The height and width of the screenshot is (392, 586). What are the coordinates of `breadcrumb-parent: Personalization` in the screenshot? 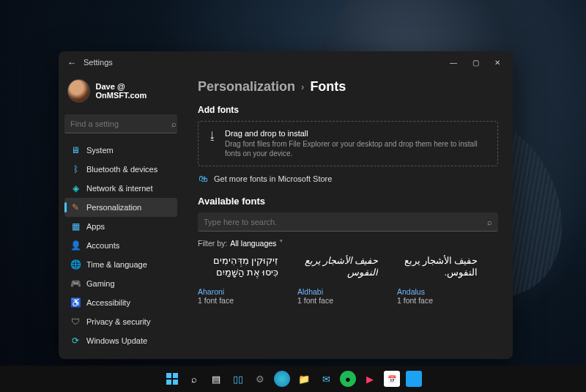 It's located at (246, 86).